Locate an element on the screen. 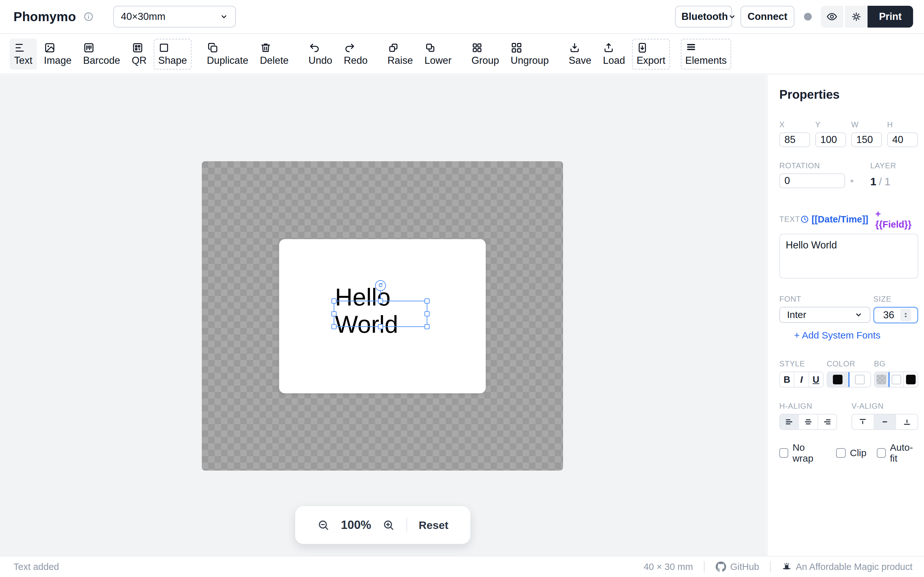 This screenshot has height=577, width=924. insert-field-link: + {{Field}} is located at coordinates (897, 219).